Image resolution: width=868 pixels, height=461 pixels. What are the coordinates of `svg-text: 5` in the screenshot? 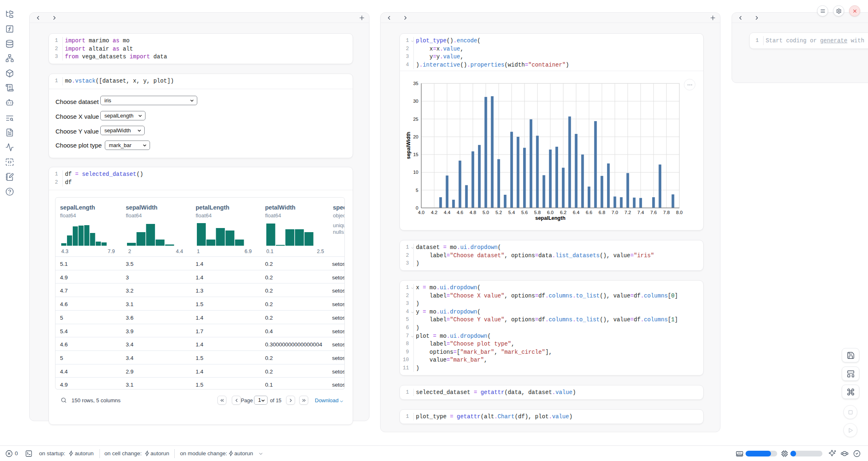 It's located at (417, 190).